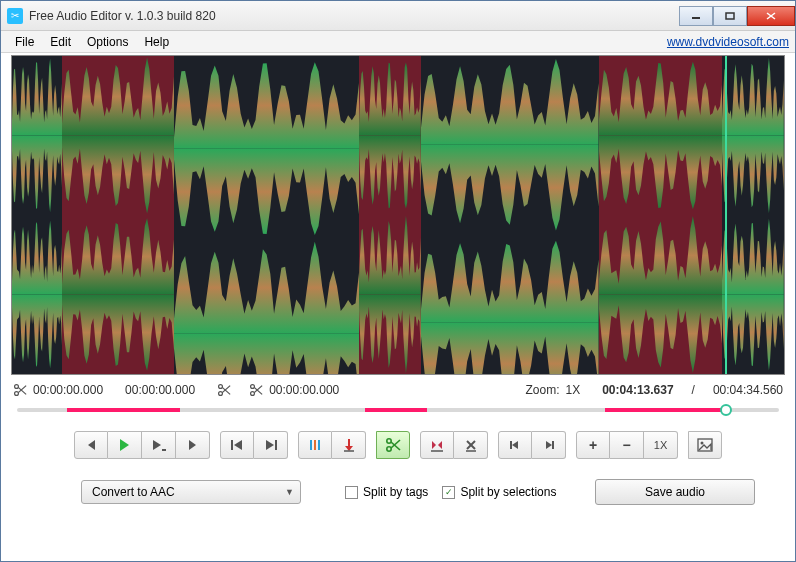 The image size is (796, 562). Describe the element at coordinates (638, 390) in the screenshot. I see `current-time: 00:04:13.637` at that location.